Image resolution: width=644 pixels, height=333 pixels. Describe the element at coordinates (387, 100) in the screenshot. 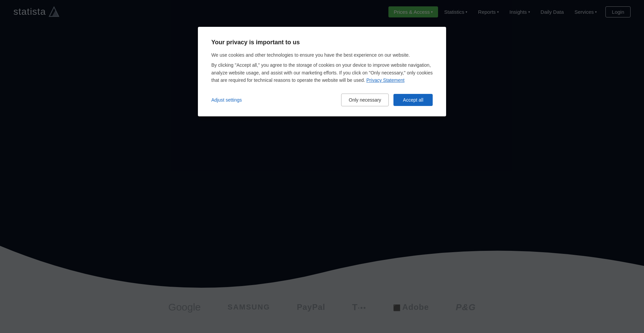

I see `cookie-buttons: Only necessary Accept all` at that location.